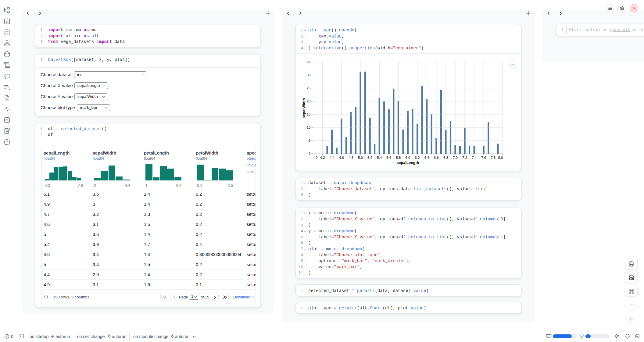 Image resolution: width=644 pixels, height=342 pixels. I want to click on svg-text: 0, so click(309, 154).